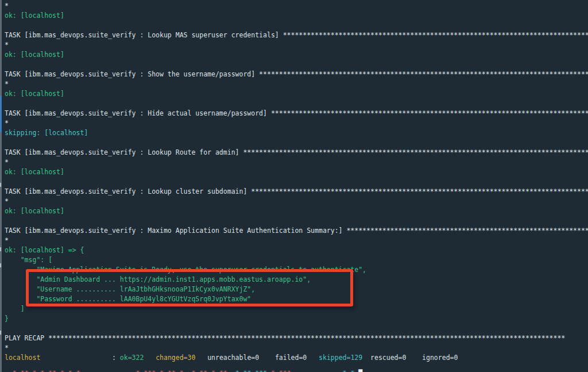  What do you see at coordinates (296, 338) in the screenshot?
I see `play-recap-line: PLAY RECAP *****************************…` at bounding box center [296, 338].